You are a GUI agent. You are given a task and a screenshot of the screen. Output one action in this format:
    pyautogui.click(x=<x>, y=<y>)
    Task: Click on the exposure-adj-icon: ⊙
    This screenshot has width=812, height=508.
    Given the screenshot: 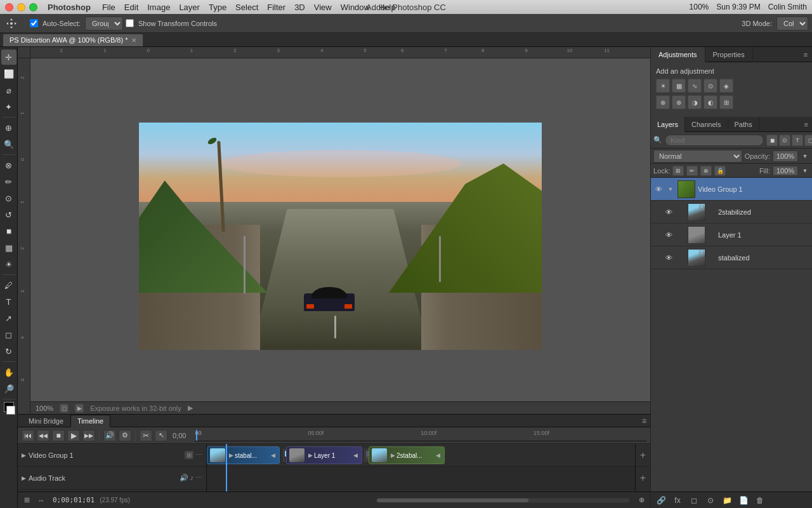 What is the action you would take?
    pyautogui.click(x=710, y=86)
    